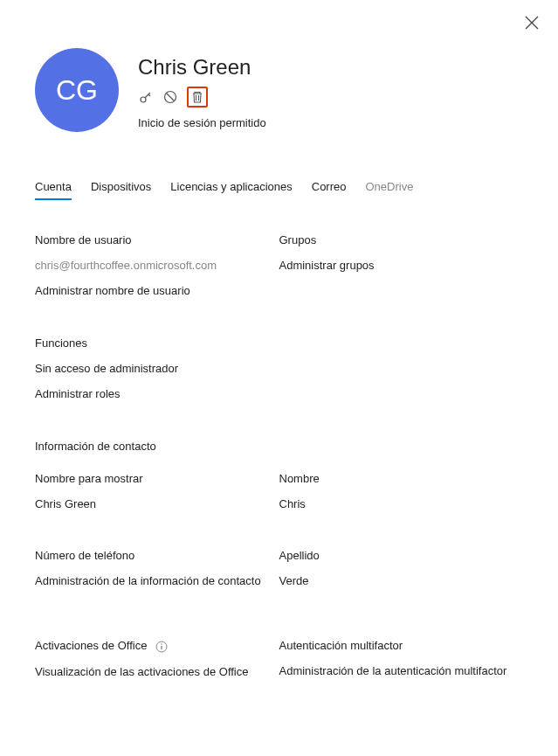  I want to click on tabs-navigation: Cuenta Dispositivos Licencias y aplicaci…, so click(279, 191).